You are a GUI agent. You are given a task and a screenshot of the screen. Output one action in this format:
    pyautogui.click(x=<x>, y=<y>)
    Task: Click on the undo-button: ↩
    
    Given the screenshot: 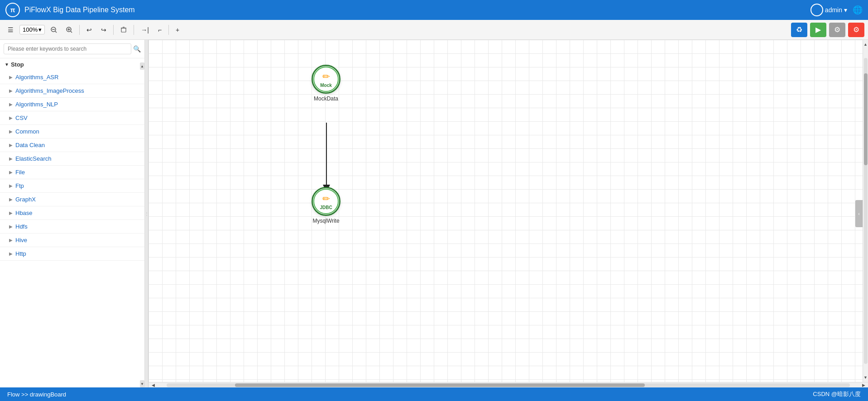 What is the action you would take?
    pyautogui.click(x=89, y=30)
    